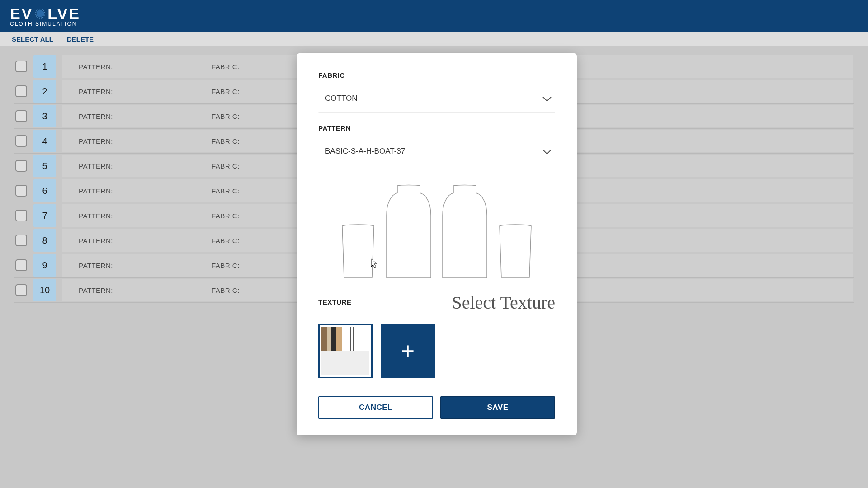  What do you see at coordinates (64, 14) in the screenshot?
I see `logo-text-right: LVE` at bounding box center [64, 14].